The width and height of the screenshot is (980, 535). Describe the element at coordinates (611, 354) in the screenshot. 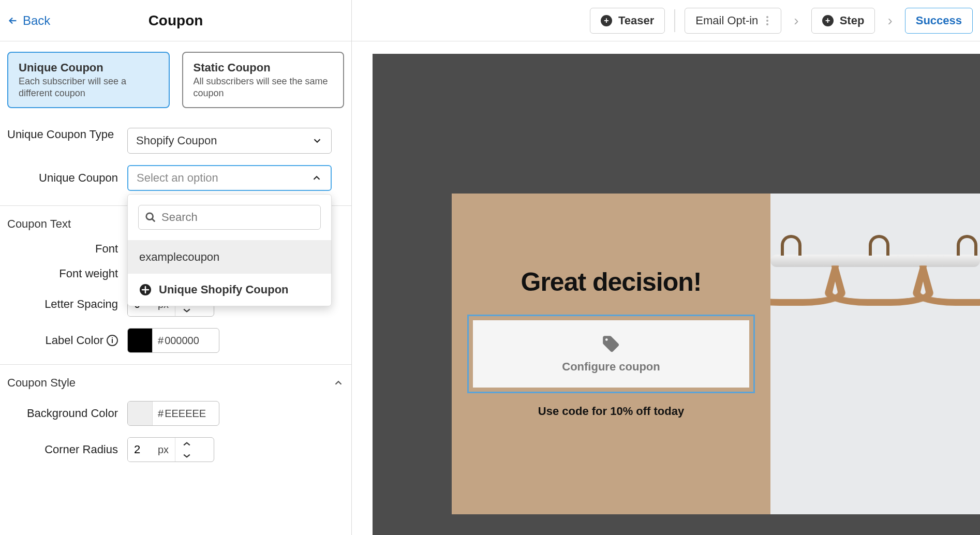

I see `coupon-block-selected: Configure coupon` at that location.